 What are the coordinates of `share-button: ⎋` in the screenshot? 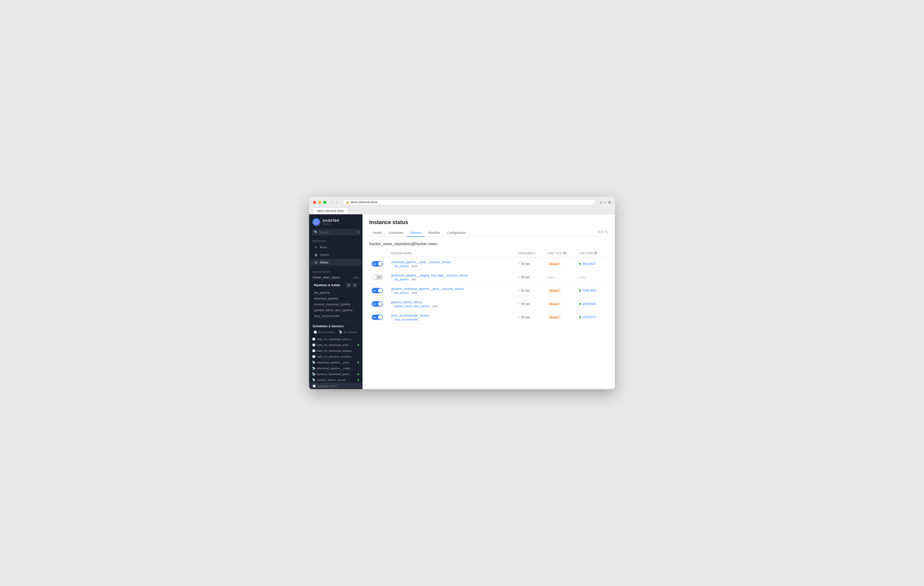 It's located at (601, 202).